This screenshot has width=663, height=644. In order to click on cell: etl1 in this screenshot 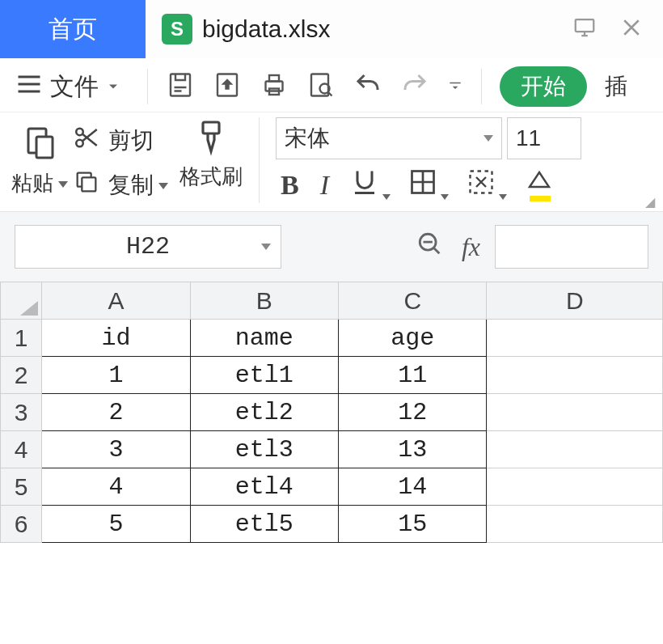, I will do `click(264, 375)`.